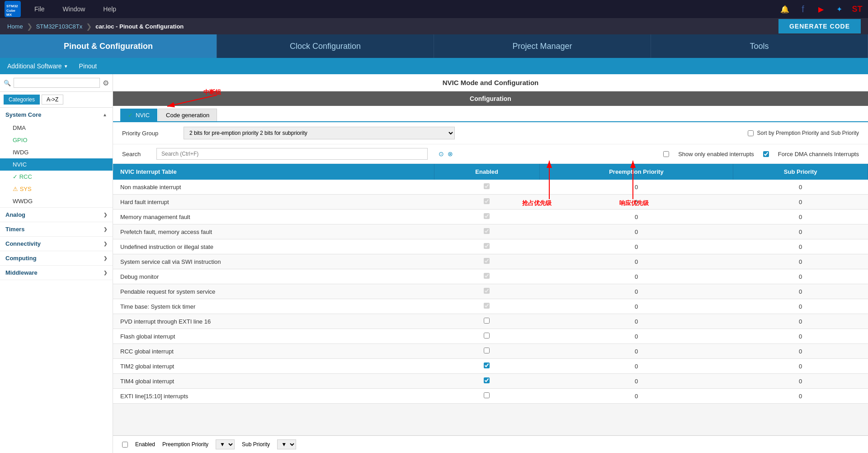  Describe the element at coordinates (56, 176) in the screenshot. I see `sidebar-item-rcc: RCC` at that location.